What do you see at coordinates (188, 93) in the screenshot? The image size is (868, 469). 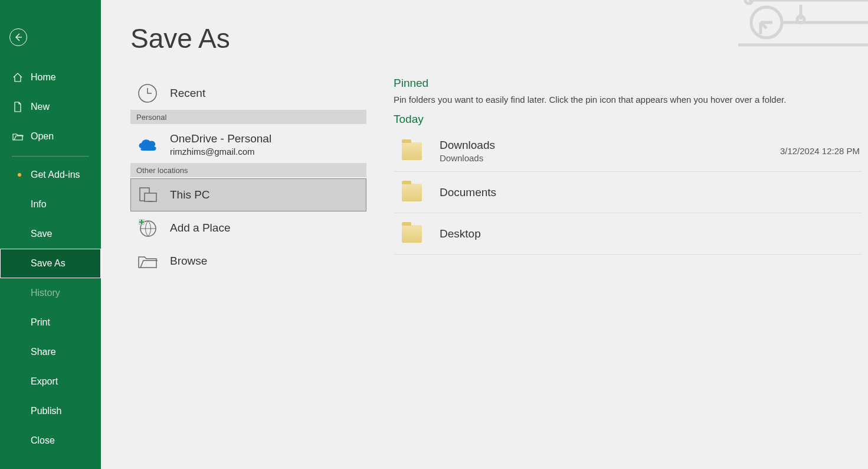 I see `place-label: Recent` at bounding box center [188, 93].